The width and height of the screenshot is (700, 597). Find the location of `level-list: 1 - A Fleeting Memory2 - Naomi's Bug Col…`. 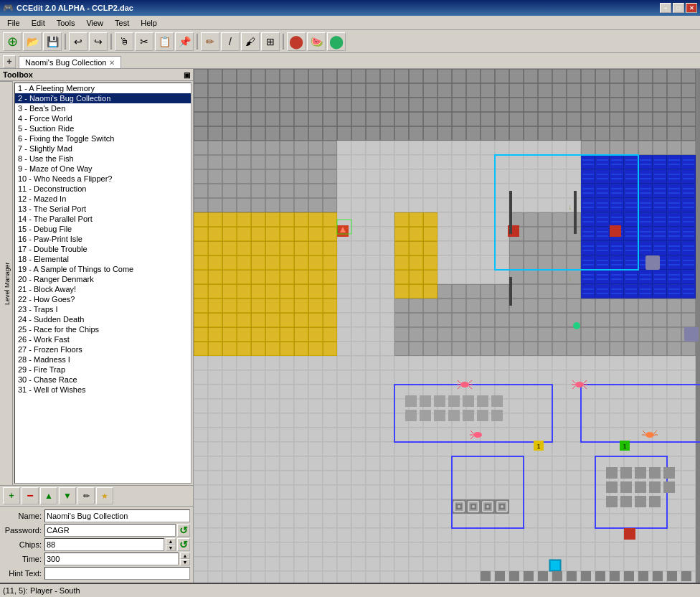

level-list: 1 - A Fleeting Memory2 - Naomi's Bug Col… is located at coordinates (103, 239).